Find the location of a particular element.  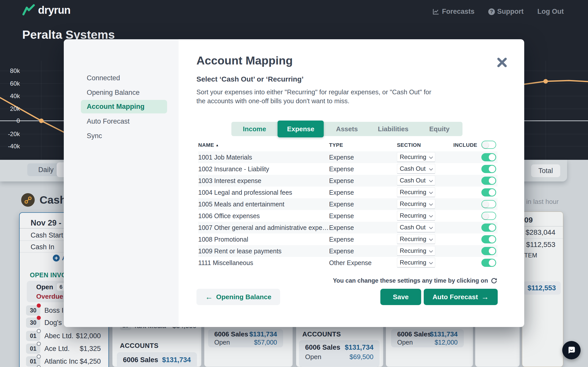

y-axis-label: 40k is located at coordinates (11, 96).